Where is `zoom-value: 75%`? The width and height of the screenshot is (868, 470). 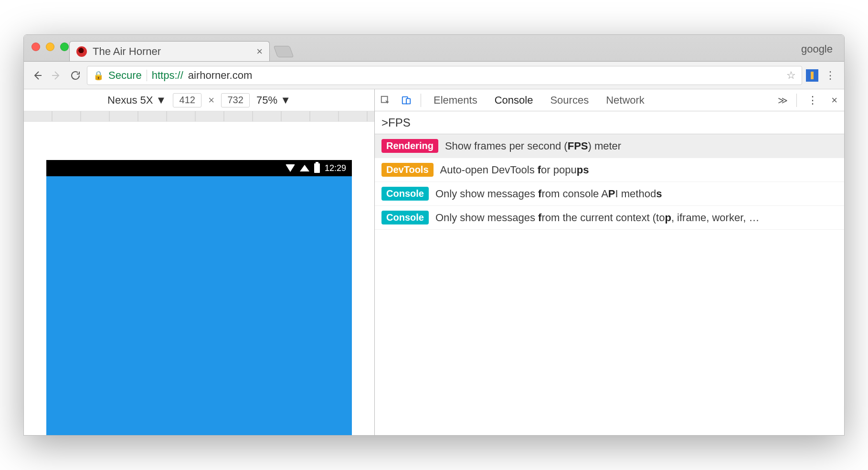
zoom-value: 75% is located at coordinates (267, 100).